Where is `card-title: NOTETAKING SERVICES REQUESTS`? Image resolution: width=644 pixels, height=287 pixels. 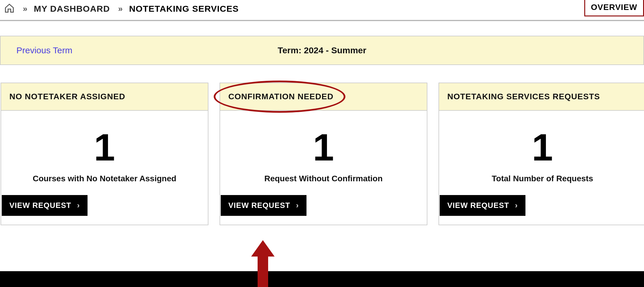
card-title: NOTETAKING SERVICES REQUESTS is located at coordinates (542, 97).